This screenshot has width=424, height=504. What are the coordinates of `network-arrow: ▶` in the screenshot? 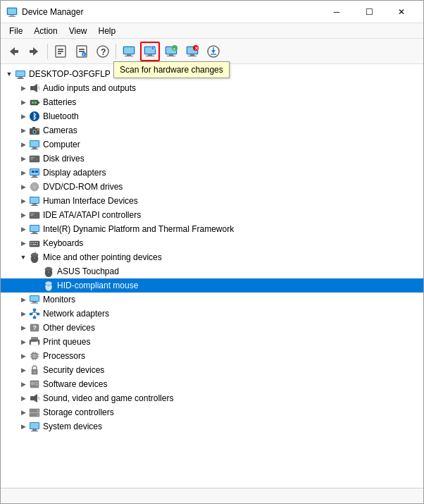 It's located at (23, 314).